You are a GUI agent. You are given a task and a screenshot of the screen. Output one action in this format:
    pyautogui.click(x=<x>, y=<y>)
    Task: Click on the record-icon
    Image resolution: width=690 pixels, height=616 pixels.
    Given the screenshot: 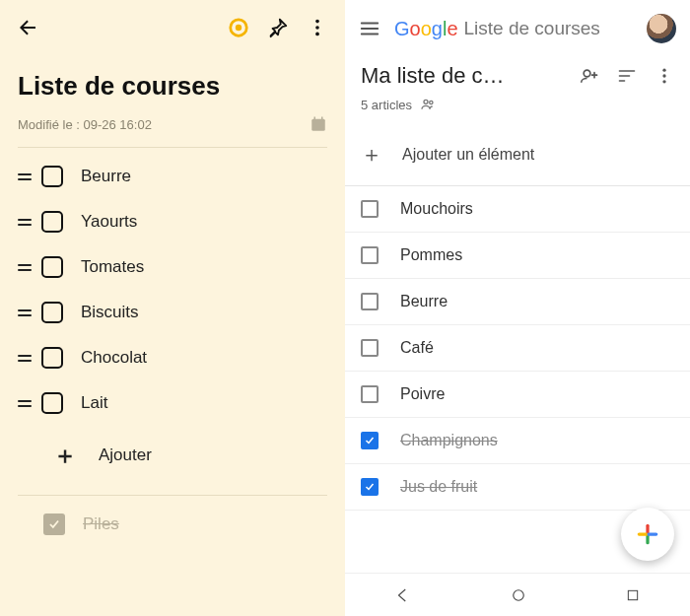 What is the action you would take?
    pyautogui.click(x=239, y=28)
    